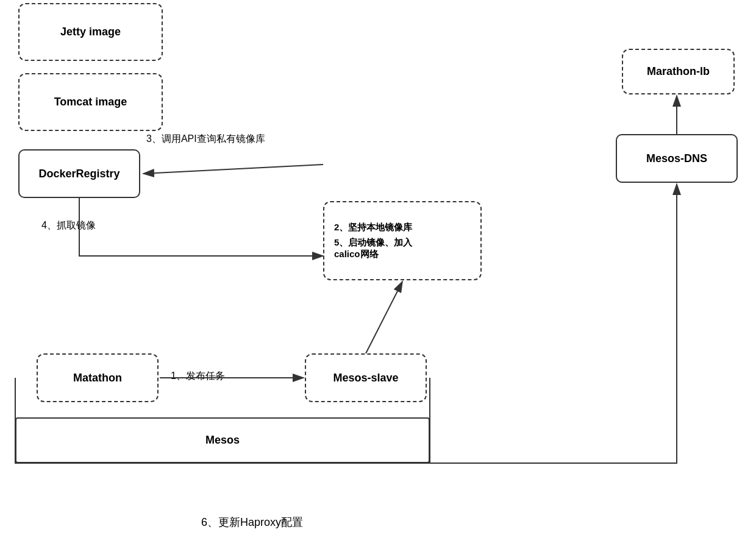 This screenshot has height=560, width=756. I want to click on marathon-lb-label: Marathon-lb, so click(678, 72).